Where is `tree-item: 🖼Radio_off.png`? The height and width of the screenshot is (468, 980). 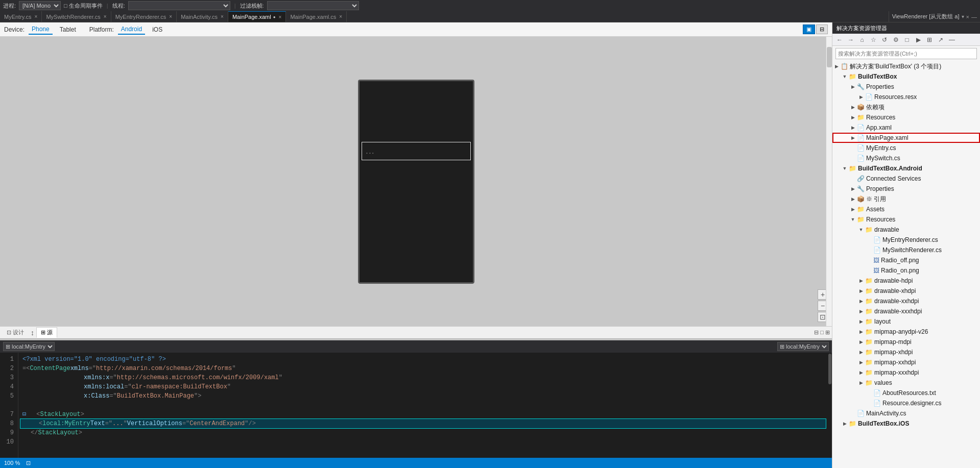
tree-item: 🖼Radio_off.png is located at coordinates (906, 260).